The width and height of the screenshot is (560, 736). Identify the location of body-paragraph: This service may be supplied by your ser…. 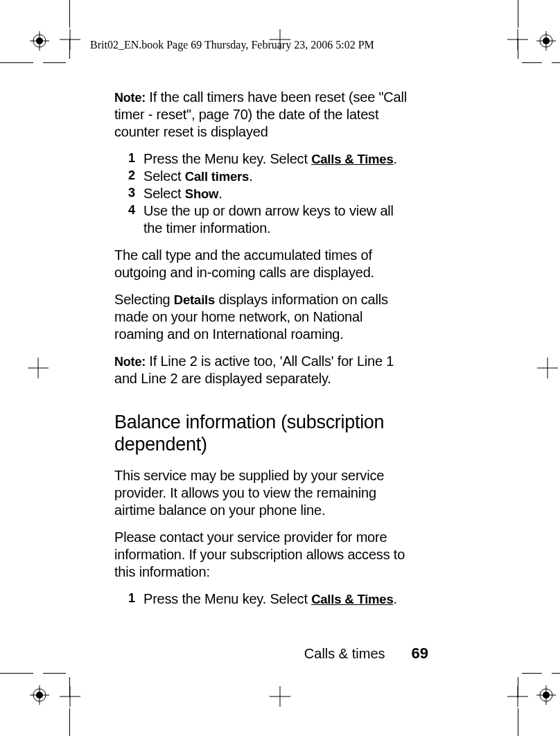
(263, 493).